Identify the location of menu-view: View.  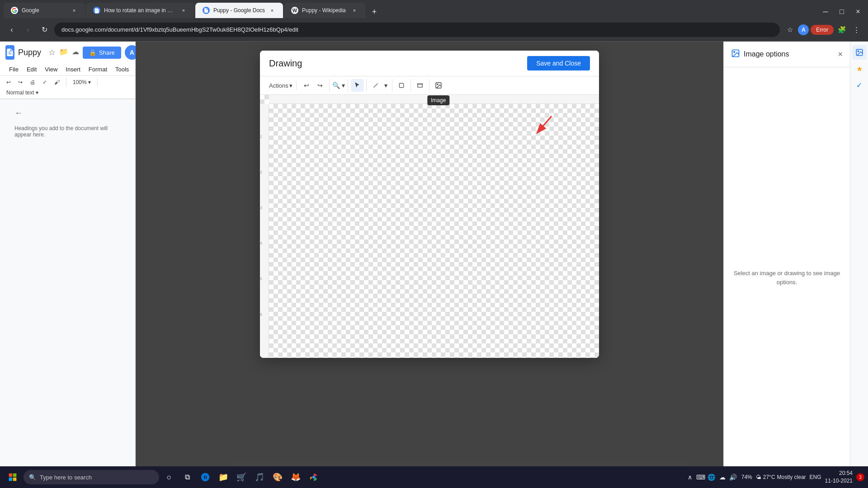
(51, 70).